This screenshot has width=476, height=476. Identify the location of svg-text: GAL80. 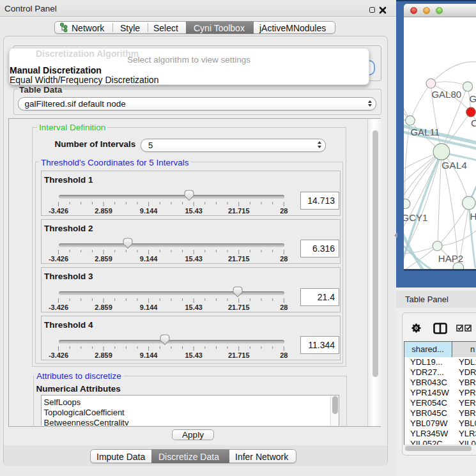
(446, 95).